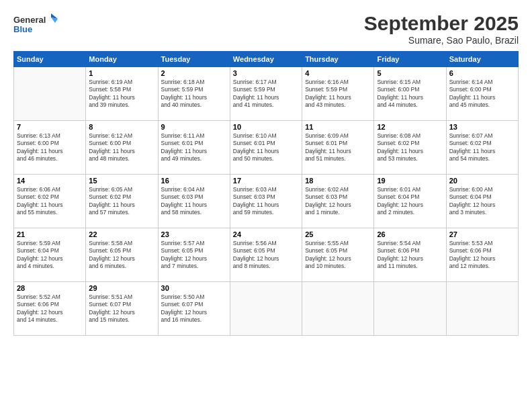 Image resolution: width=532 pixels, height=411 pixels. What do you see at coordinates (122, 201) in the screenshot?
I see `day-info: Sunrise: 6:05 AMSunset: 6:02 PMDaylight:…` at bounding box center [122, 201].